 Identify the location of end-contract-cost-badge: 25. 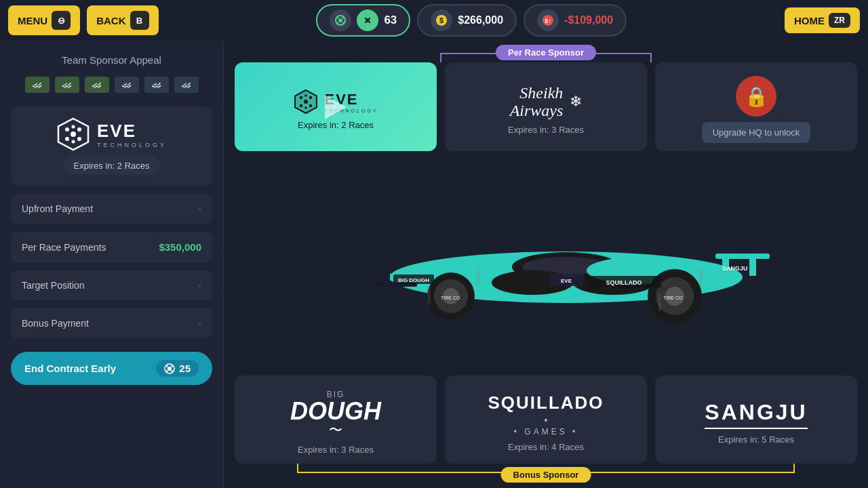
(178, 369).